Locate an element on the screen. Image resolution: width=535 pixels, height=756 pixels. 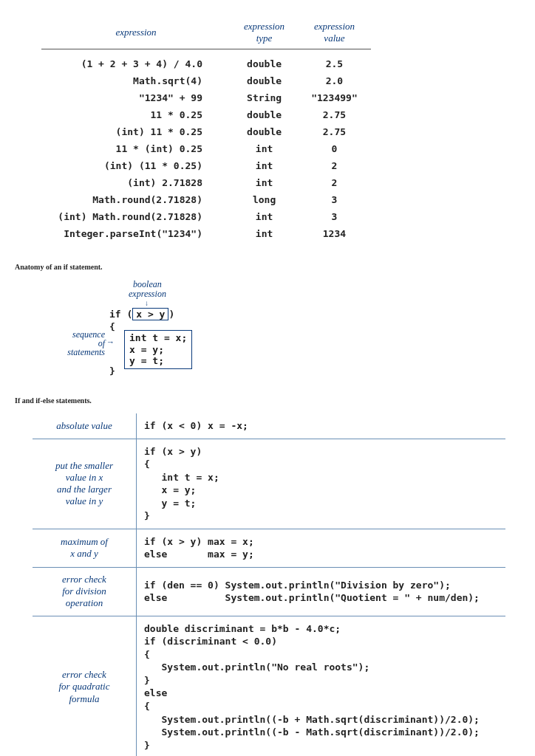
condition-box: x > y is located at coordinates (151, 315).